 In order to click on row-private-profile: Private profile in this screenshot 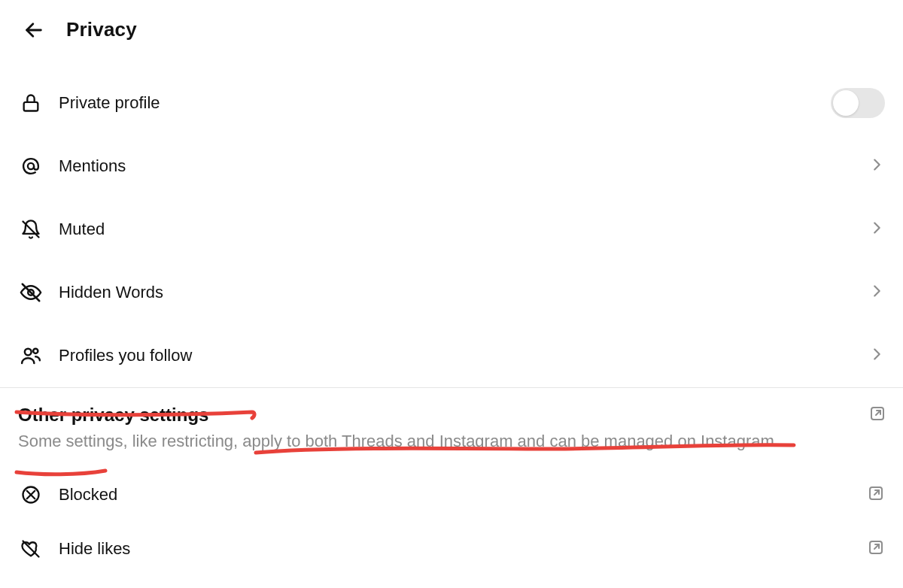, I will do `click(451, 103)`.